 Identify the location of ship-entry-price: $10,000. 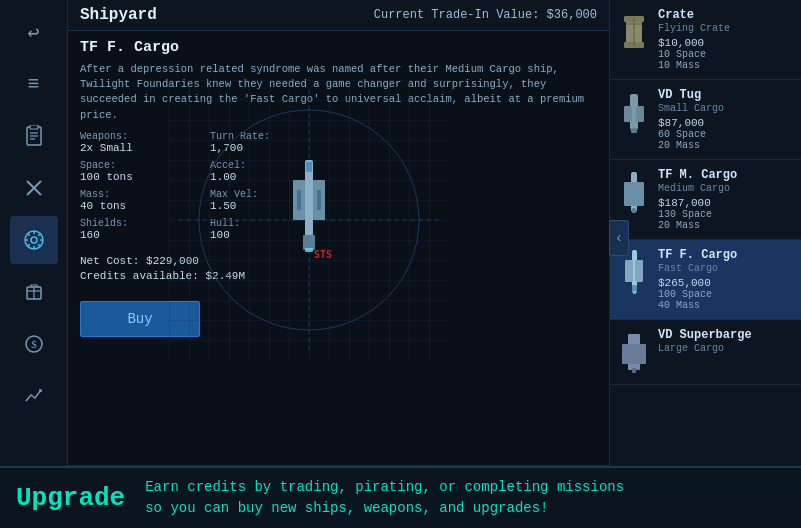
(726, 43).